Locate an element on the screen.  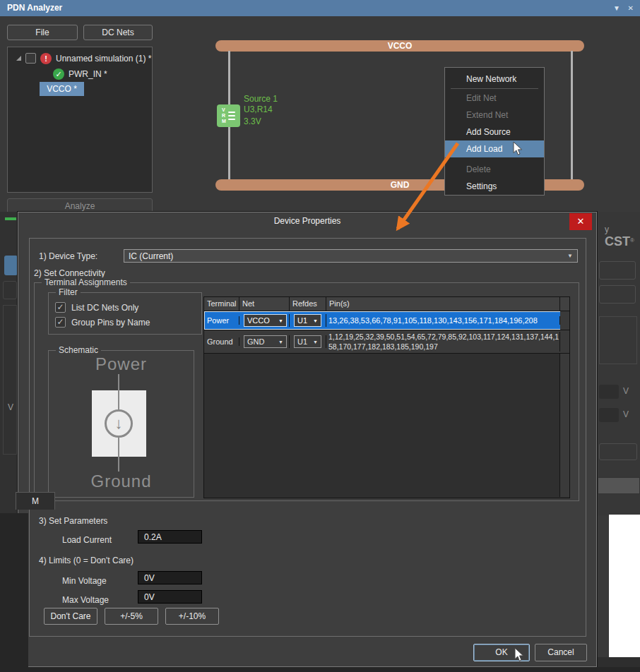
window-title: PDN Analyzer is located at coordinates (35, 8).